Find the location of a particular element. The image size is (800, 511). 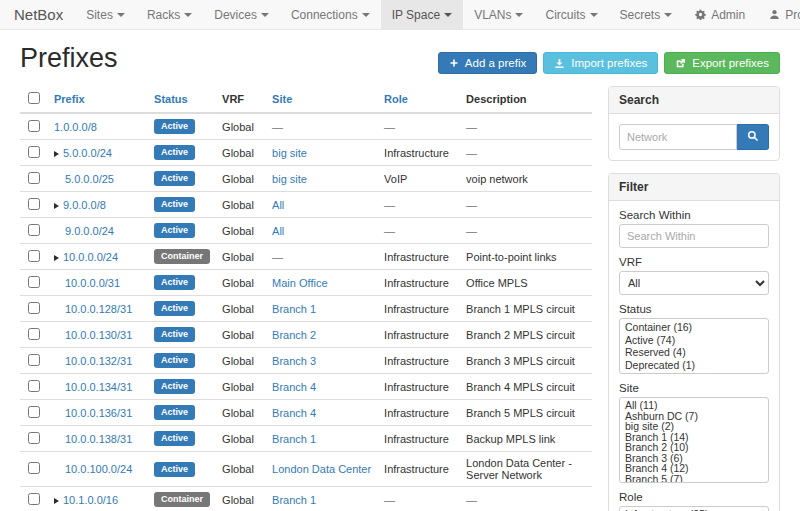

nav-item-label: Connections is located at coordinates (324, 15).